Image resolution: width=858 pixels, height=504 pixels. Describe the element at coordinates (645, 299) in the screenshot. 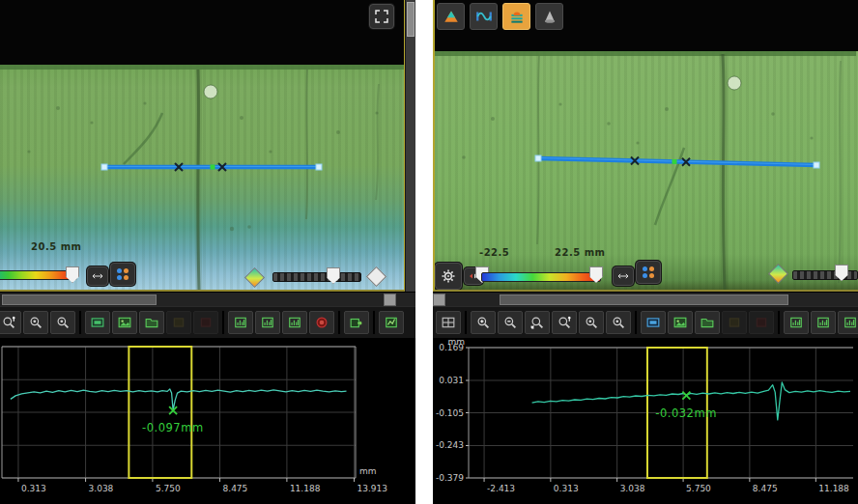

I see `right-horizontal-scrollbar` at that location.